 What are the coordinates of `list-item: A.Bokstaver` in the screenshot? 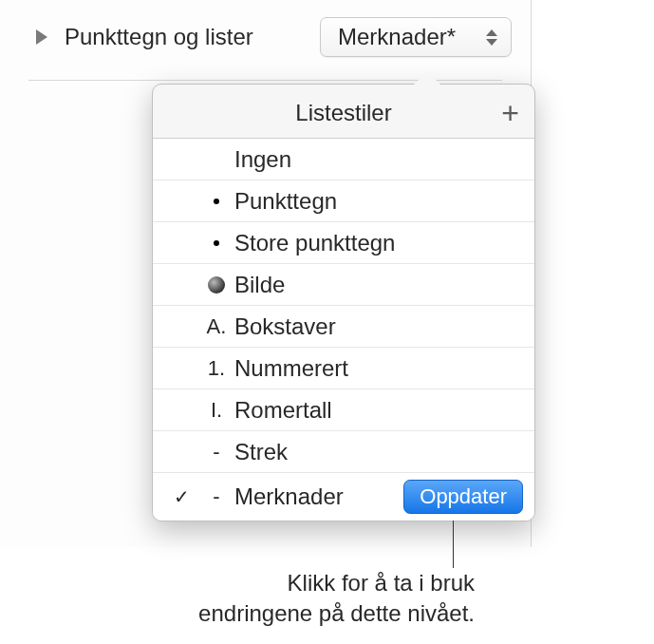 It's located at (344, 327).